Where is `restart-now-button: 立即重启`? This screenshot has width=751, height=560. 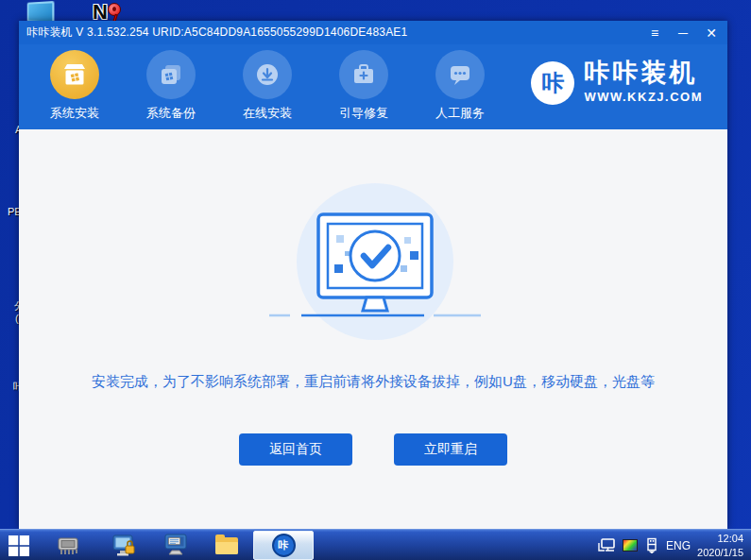 restart-now-button: 立即重启 is located at coordinates (451, 450).